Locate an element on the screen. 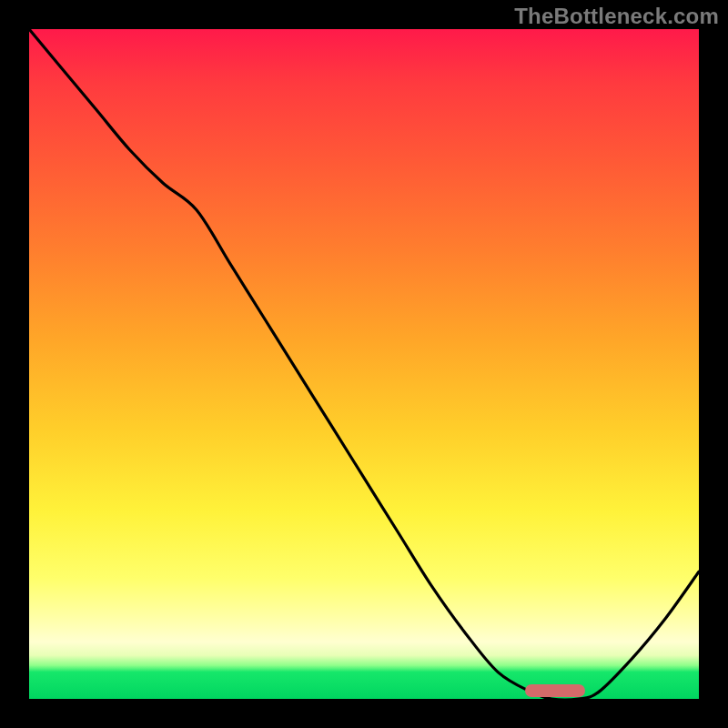  attribution-text: TheBottleneck.com is located at coordinates (617, 16).